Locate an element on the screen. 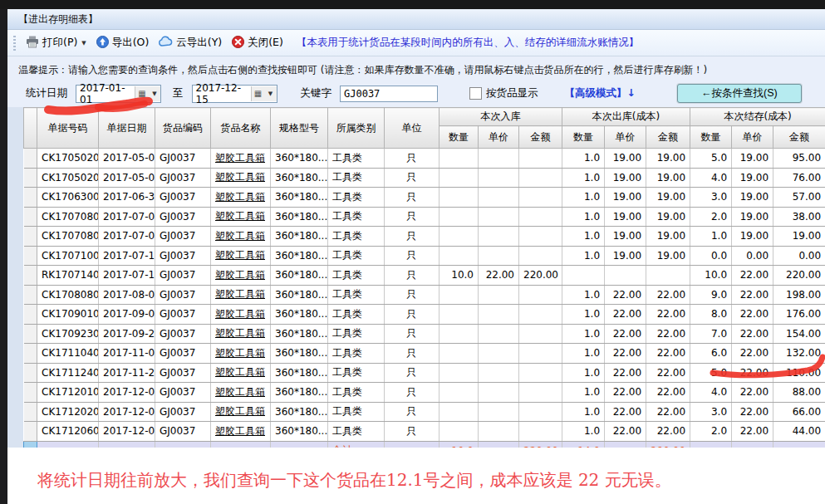  cell-doc-no: RK1707140003 is located at coordinates (68, 276).